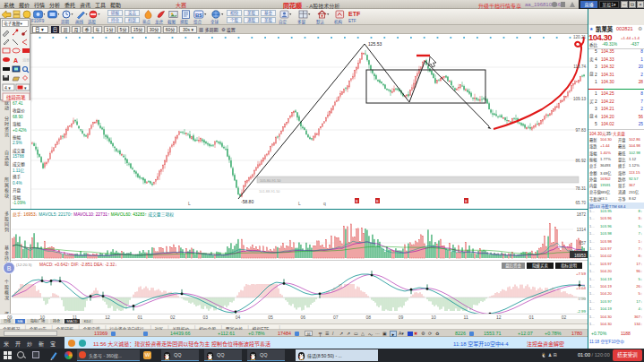 Image resolution: width=644 pixels, height=362 pixels. I want to click on svg-text: 657, so click(582, 244).